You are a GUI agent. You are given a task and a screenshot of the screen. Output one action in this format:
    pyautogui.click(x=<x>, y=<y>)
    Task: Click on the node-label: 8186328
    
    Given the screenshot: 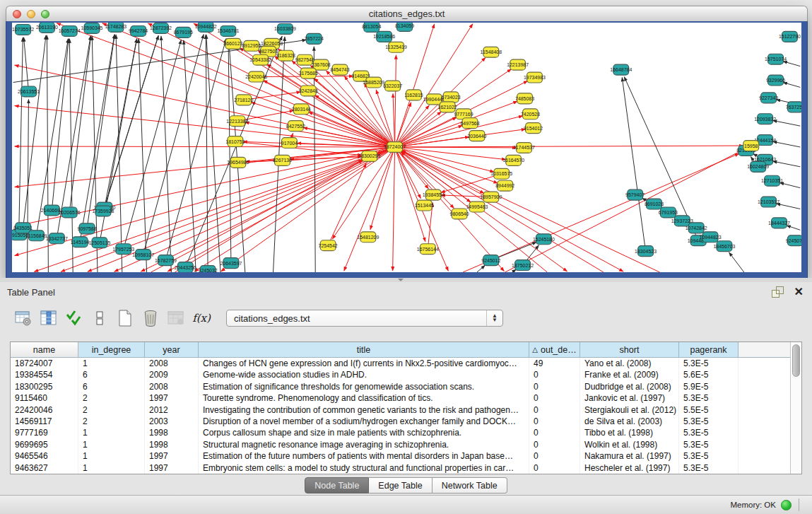 What is the action you would take?
    pyautogui.click(x=286, y=55)
    